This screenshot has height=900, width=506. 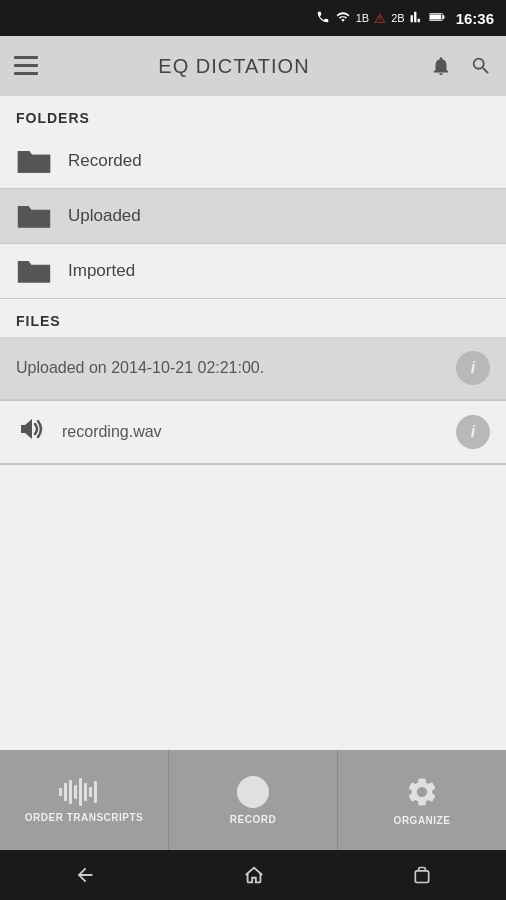 I want to click on home-button, so click(x=254, y=875).